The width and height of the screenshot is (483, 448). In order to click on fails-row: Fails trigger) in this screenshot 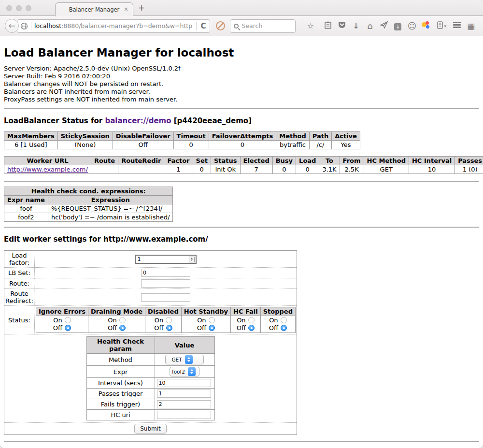, I will do `click(151, 405)`.